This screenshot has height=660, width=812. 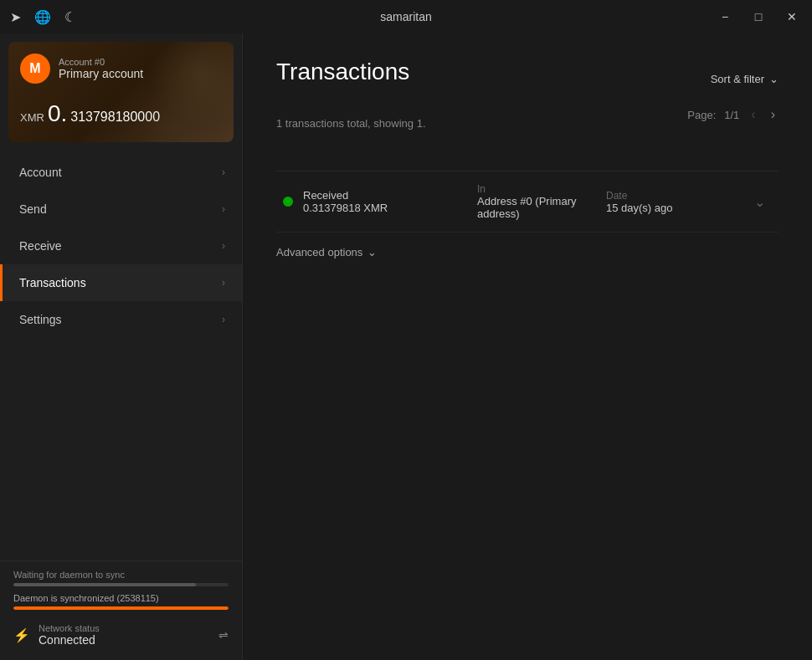 I want to click on shuffle-icon: ⇌, so click(x=224, y=635).